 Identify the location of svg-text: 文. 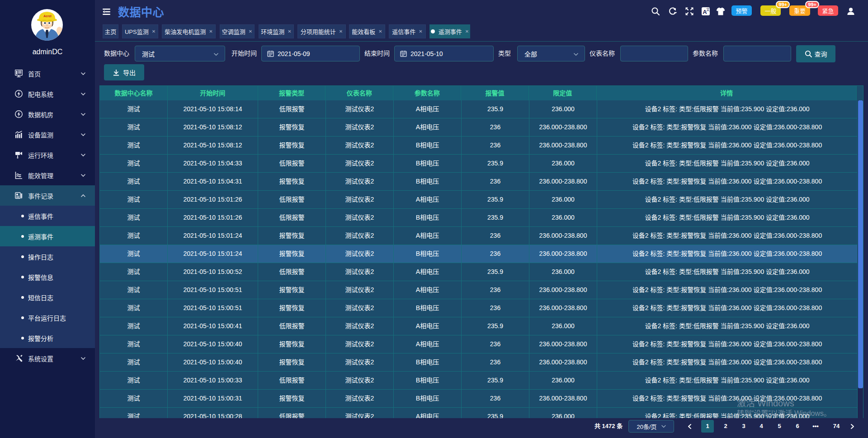
(708, 9).